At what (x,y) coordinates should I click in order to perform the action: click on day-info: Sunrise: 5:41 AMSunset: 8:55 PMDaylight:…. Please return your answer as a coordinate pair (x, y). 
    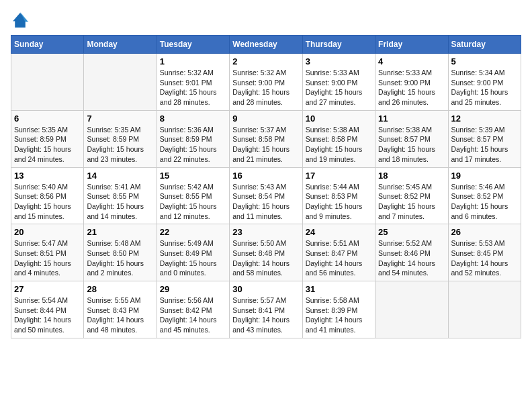
    Looking at the image, I should click on (120, 201).